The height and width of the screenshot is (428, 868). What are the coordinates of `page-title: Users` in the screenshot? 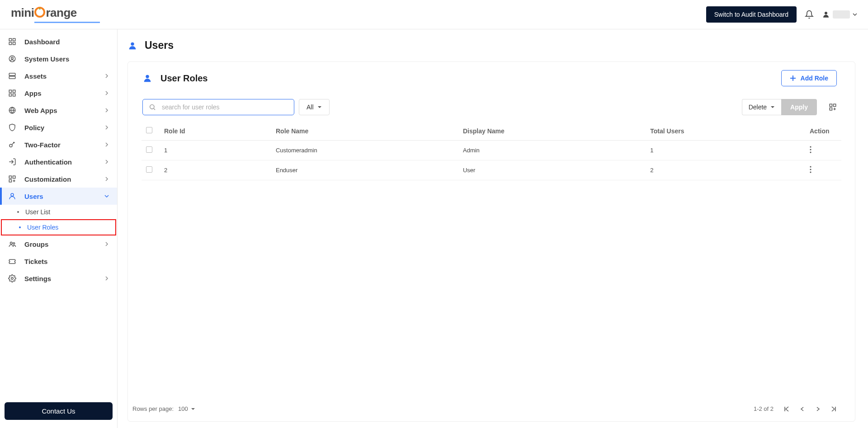 It's located at (159, 45).